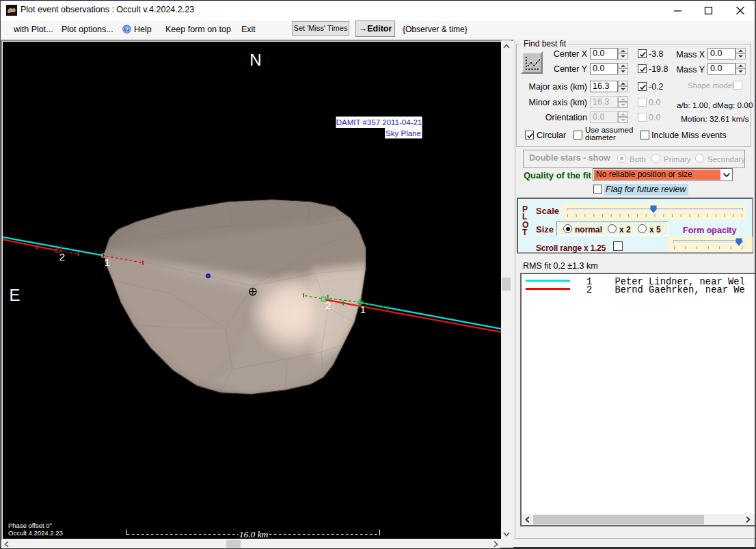 This screenshot has height=549, width=756. What do you see at coordinates (254, 534) in the screenshot?
I see `svg-text: 16.0 km` at bounding box center [254, 534].